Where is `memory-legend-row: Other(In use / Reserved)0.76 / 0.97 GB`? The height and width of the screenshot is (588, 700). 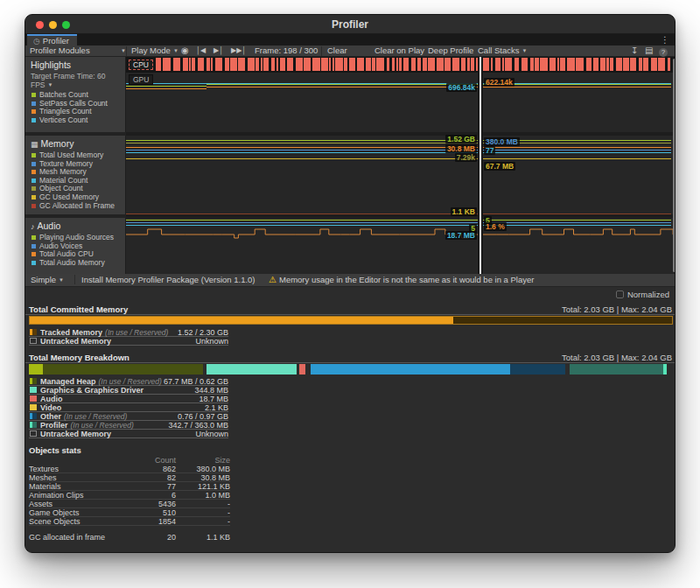 memory-legend-row: Other(In use / Reserved)0.76 / 0.97 GB is located at coordinates (129, 416).